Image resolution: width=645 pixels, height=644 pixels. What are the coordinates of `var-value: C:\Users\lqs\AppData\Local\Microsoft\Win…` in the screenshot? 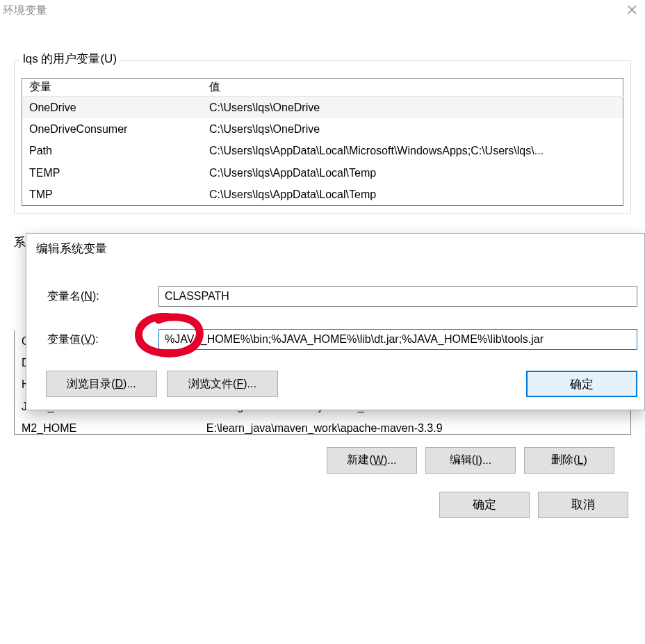 It's located at (413, 150).